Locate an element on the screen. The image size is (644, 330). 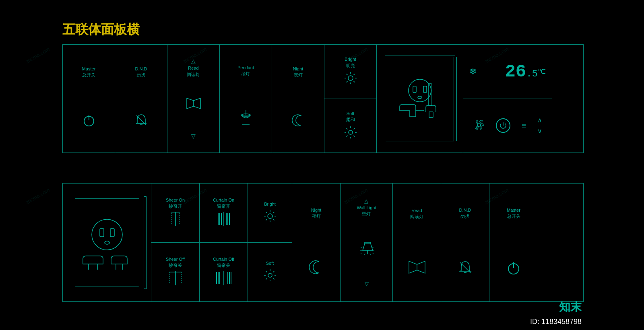
ac-fan-icon is located at coordinates (479, 126).